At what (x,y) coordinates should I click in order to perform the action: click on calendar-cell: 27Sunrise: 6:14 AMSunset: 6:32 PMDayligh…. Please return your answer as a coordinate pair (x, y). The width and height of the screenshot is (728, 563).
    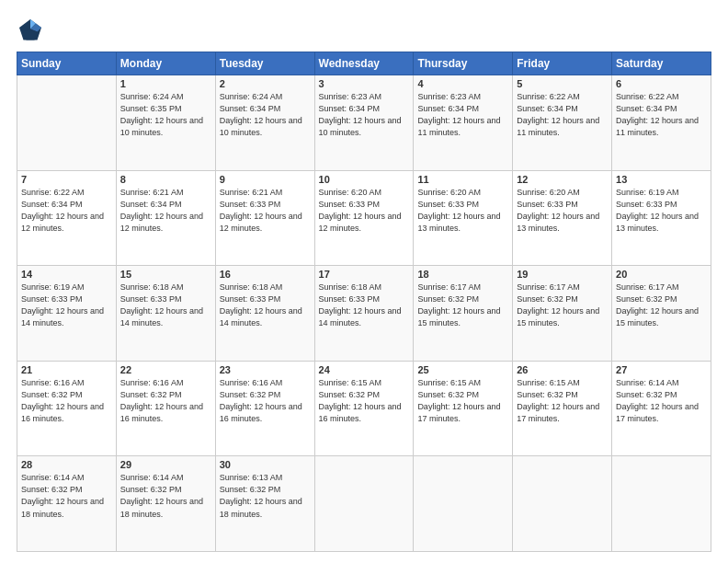
    Looking at the image, I should click on (662, 408).